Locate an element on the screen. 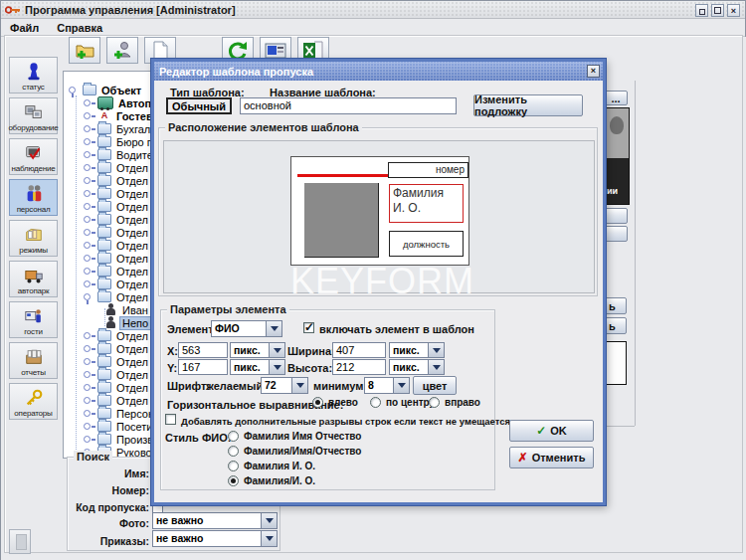 This screenshot has height=560, width=746. tree-item: Произво is located at coordinates (112, 440).